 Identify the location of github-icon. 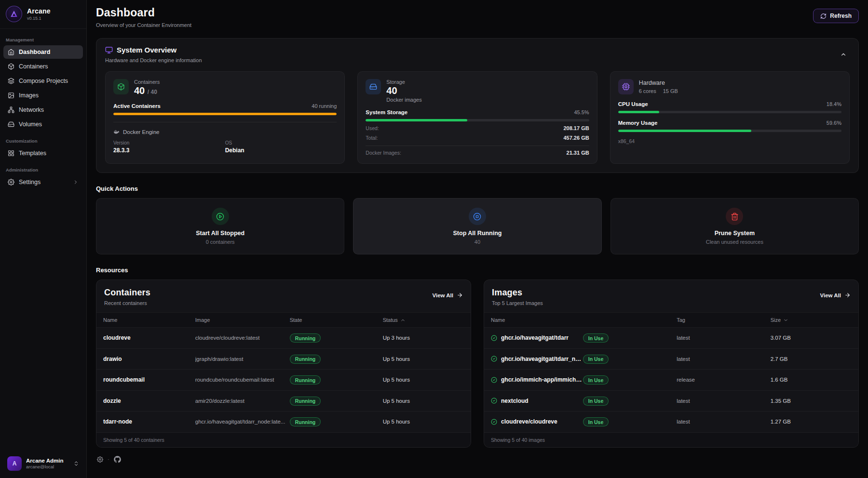
(118, 460).